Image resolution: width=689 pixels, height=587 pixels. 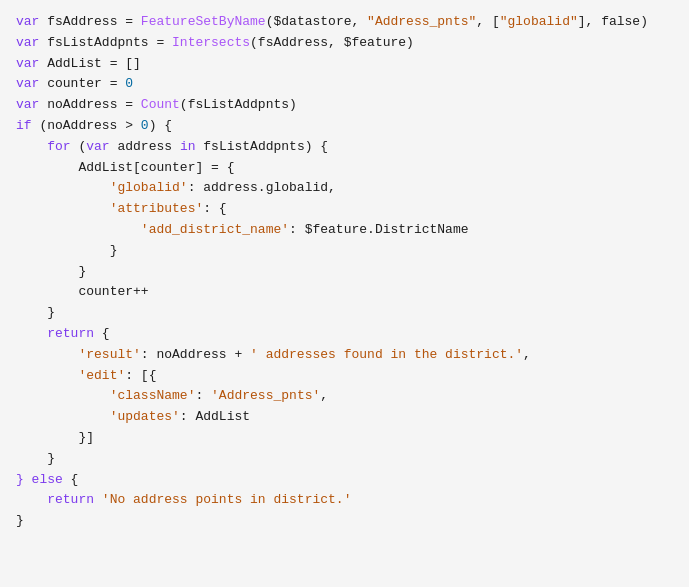 I want to click on code-line: AddList[counter] = {, so click(x=344, y=168).